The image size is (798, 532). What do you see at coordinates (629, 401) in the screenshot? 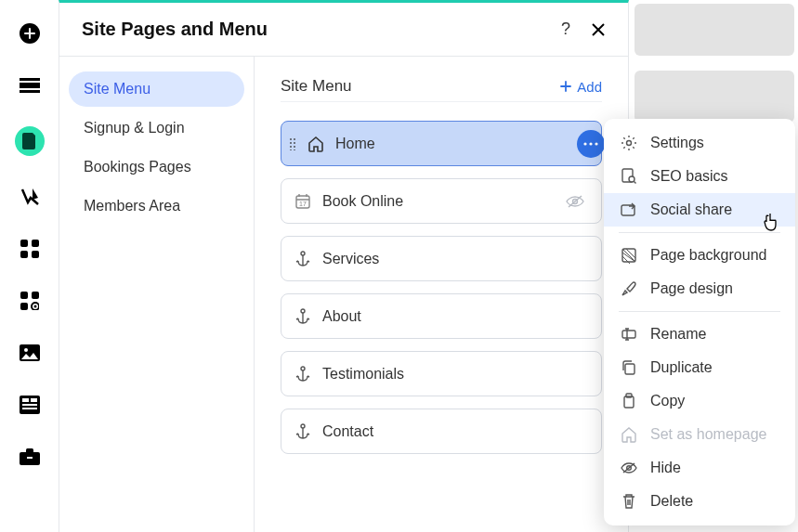
I see `copy-icon` at bounding box center [629, 401].